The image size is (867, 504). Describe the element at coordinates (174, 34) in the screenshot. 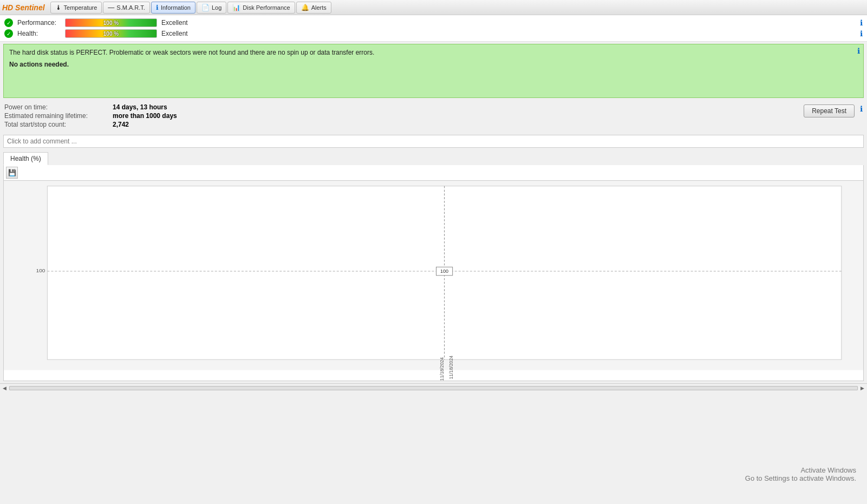

I see `health-status-text: Excellent` at that location.